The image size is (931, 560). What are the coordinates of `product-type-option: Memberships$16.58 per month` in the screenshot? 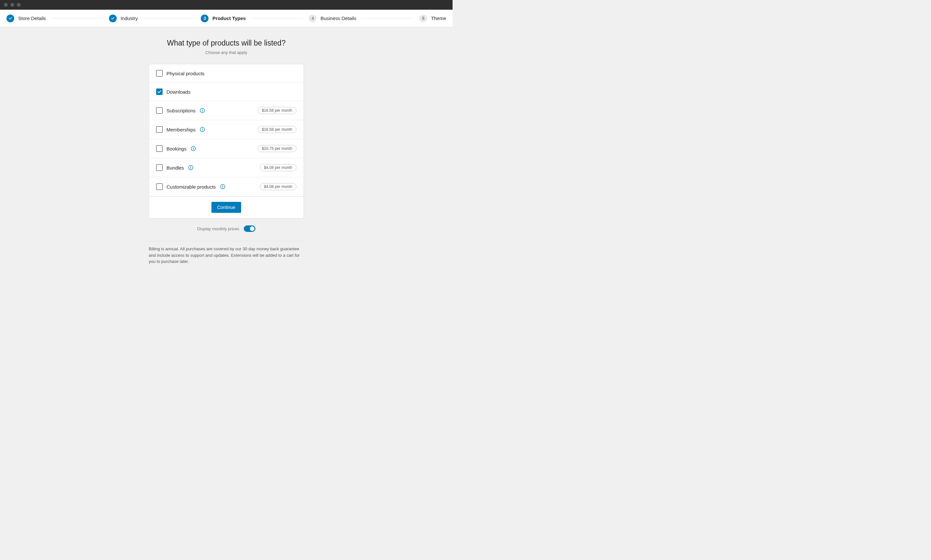 It's located at (227, 130).